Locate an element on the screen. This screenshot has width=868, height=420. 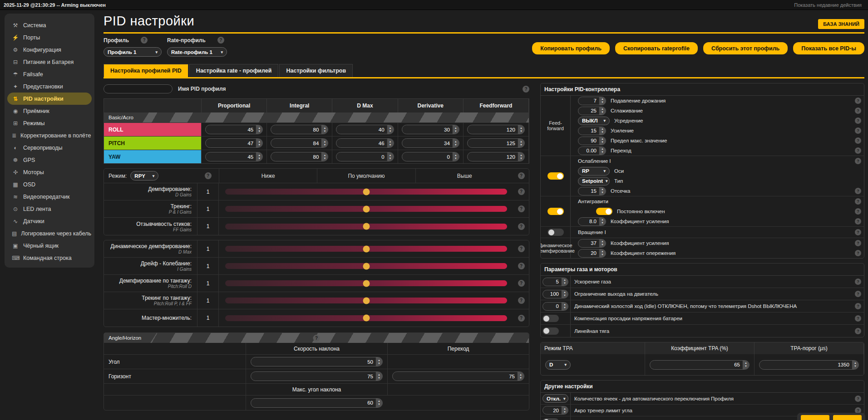
slider-mode-select: RPY▾ is located at coordinates (144, 176).